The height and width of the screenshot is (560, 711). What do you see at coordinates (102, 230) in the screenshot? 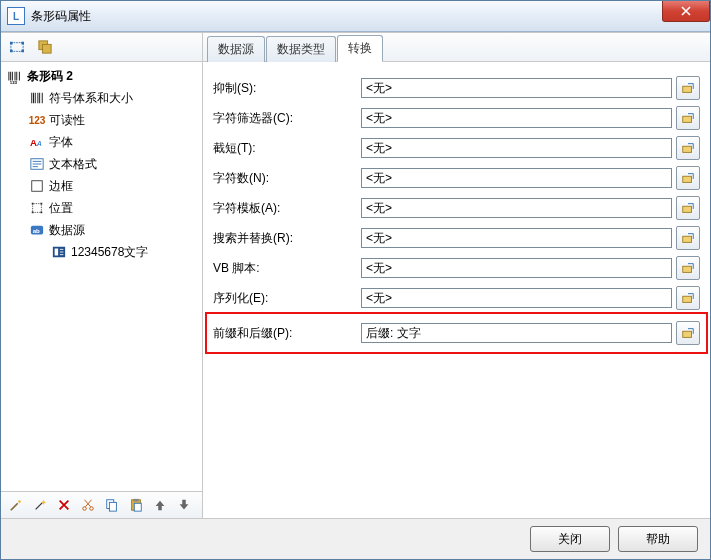
I see `tree-item-datasource: ab 数据源` at bounding box center [102, 230].